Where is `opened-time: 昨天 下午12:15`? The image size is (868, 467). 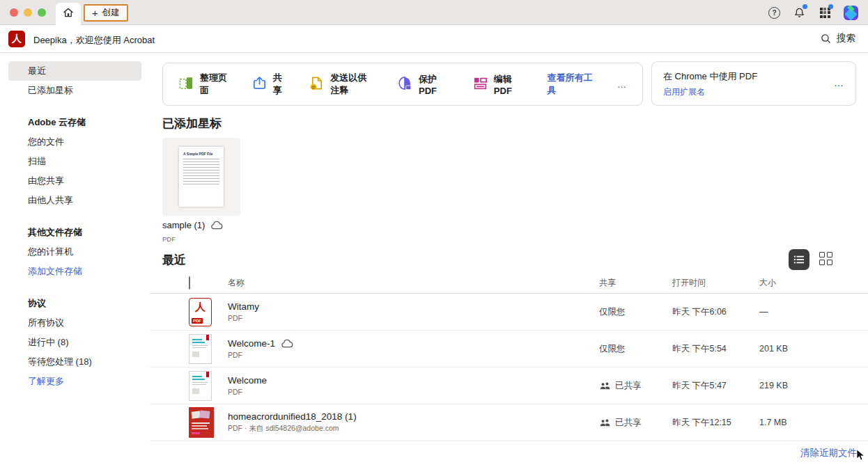 opened-time: 昨天 下午12:15 is located at coordinates (716, 423).